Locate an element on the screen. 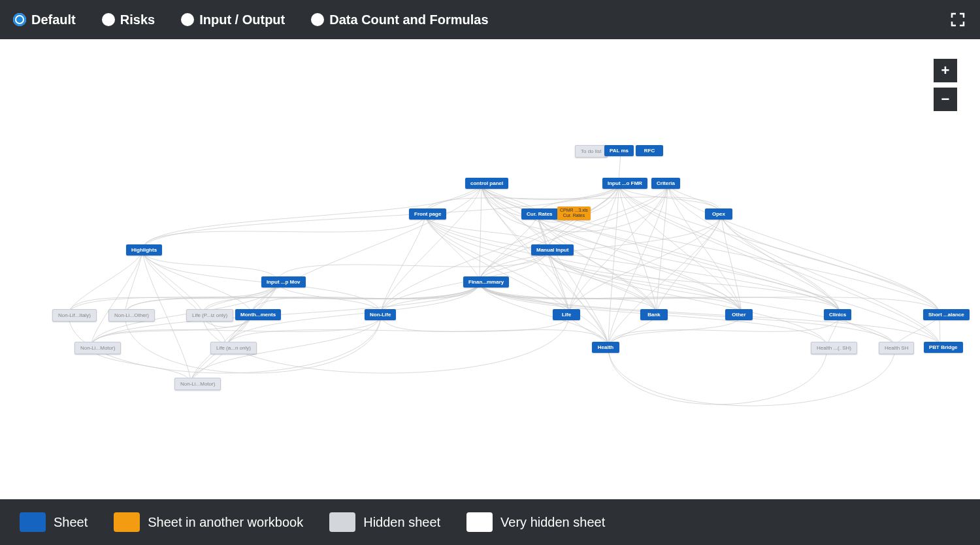 This screenshot has height=545, width=980. node-life: Life is located at coordinates (566, 315).